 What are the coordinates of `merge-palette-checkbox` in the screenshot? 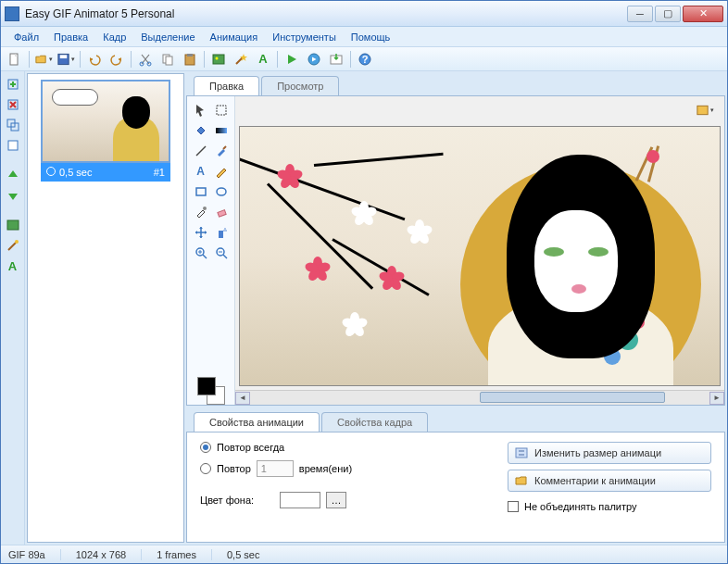 It's located at (513, 507).